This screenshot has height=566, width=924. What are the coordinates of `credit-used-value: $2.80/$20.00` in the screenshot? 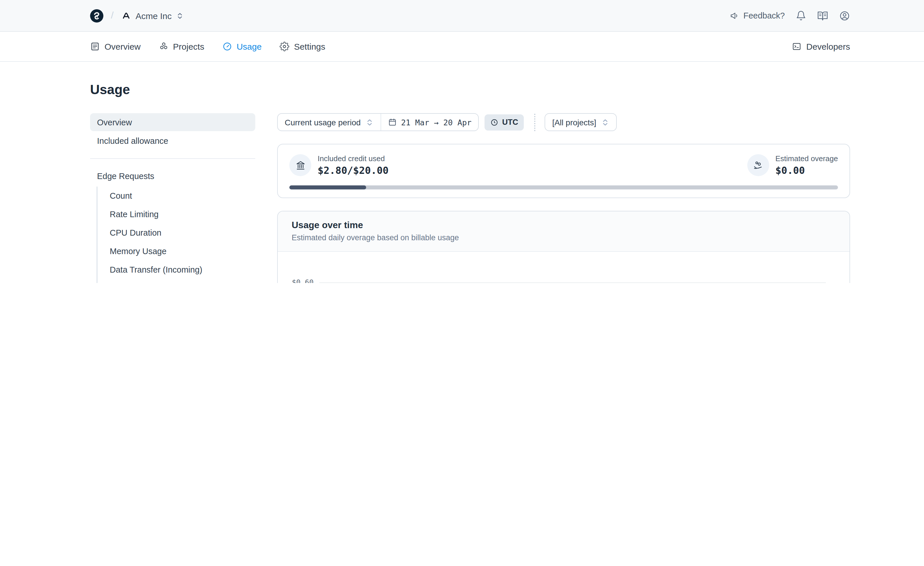 It's located at (353, 170).